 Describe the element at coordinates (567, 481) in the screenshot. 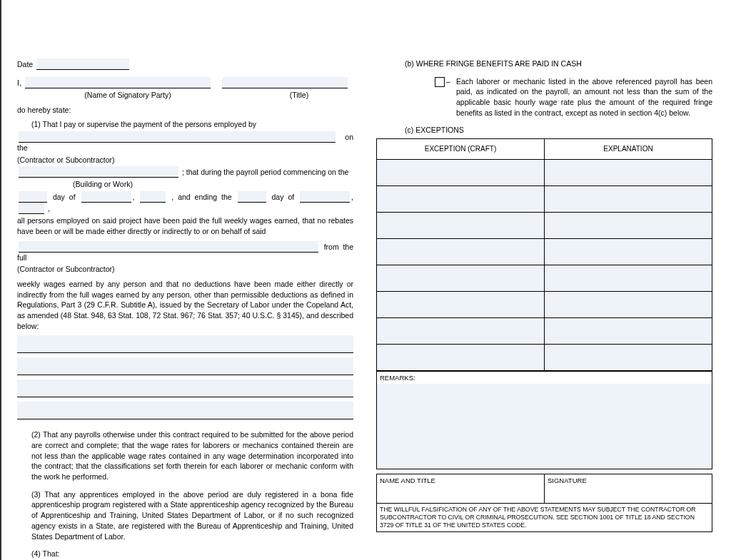

I see `signature-label: SIGNATURE` at that location.